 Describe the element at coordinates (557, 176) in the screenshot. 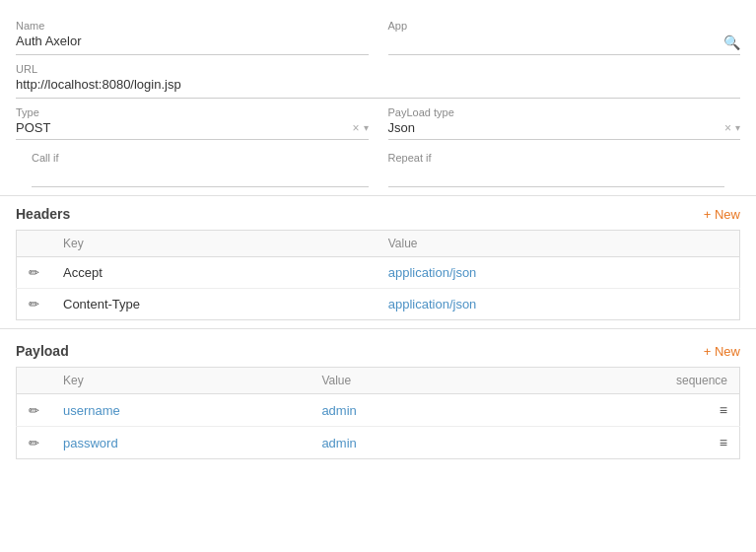

I see `repeat-if-value` at that location.